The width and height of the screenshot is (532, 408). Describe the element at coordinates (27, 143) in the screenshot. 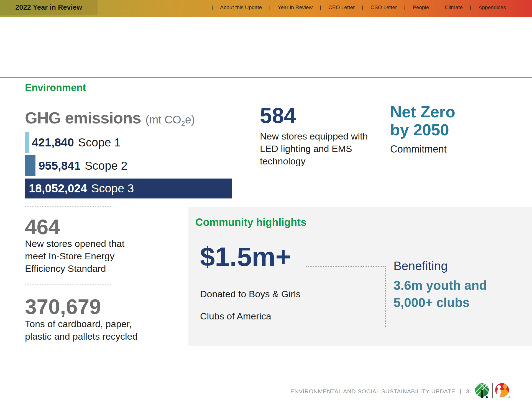

I see `scope1-bar` at that location.